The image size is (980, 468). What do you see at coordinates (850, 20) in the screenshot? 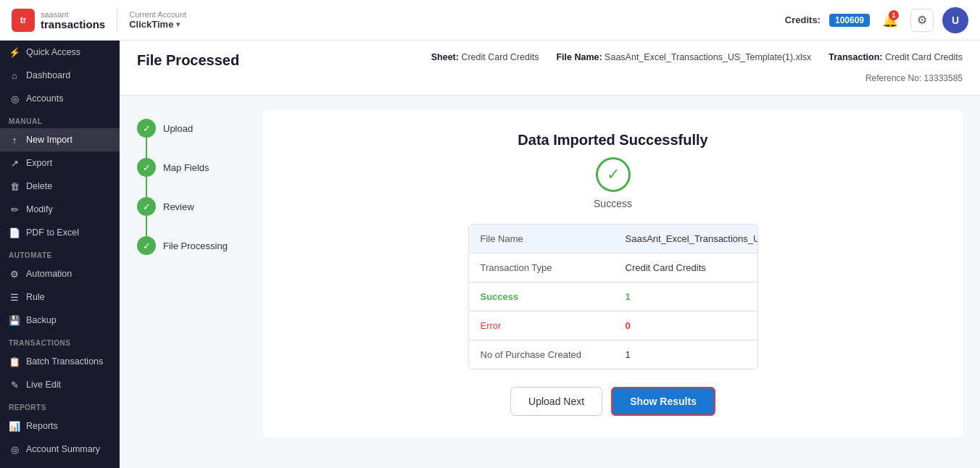
I see `credits-value: 100609` at bounding box center [850, 20].